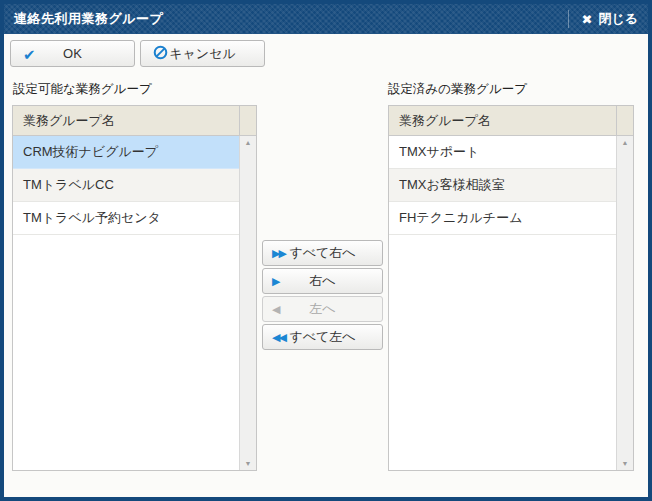 This screenshot has width=652, height=501. What do you see at coordinates (322, 253) in the screenshot?
I see `move-all-right-button: ▶▶ すべて右へ` at bounding box center [322, 253].